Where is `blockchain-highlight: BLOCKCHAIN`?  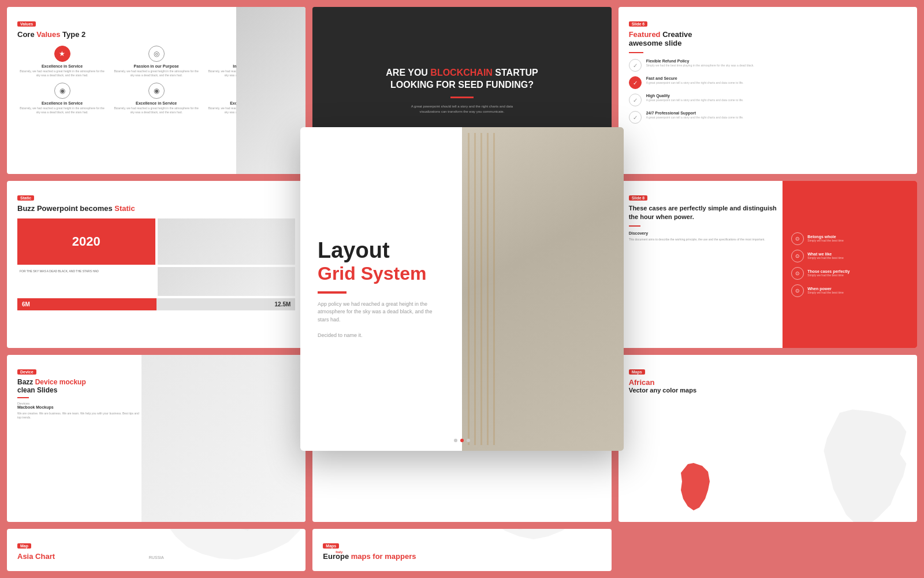
blockchain-highlight: BLOCKCHAIN is located at coordinates (461, 73).